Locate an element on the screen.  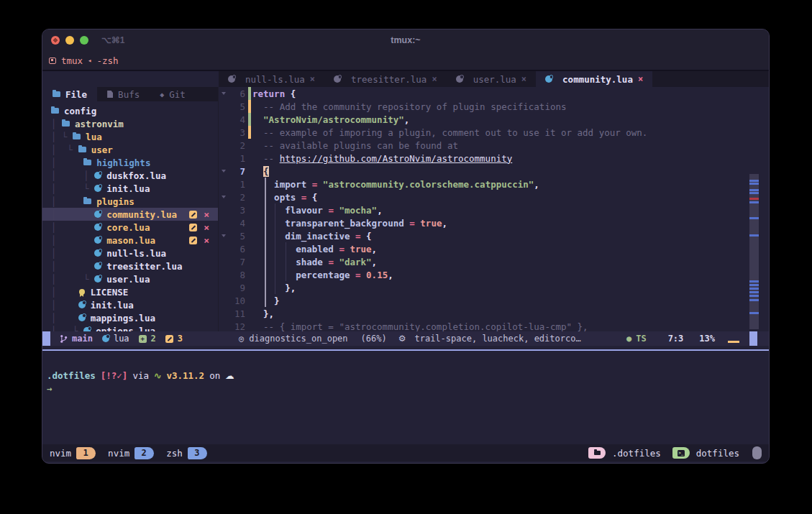
code-url-link: https://github.com/AstroNvim/astrocommun… is located at coordinates (396, 158).